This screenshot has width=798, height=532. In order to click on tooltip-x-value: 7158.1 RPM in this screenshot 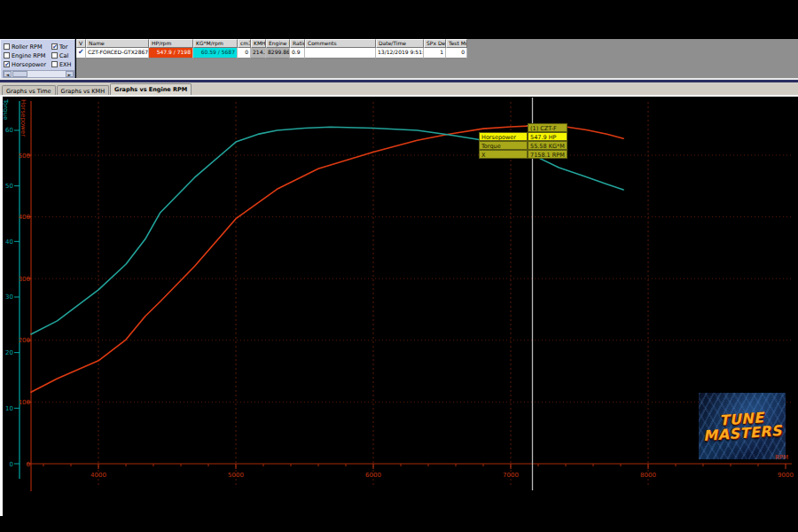, I will do `click(548, 154)`.